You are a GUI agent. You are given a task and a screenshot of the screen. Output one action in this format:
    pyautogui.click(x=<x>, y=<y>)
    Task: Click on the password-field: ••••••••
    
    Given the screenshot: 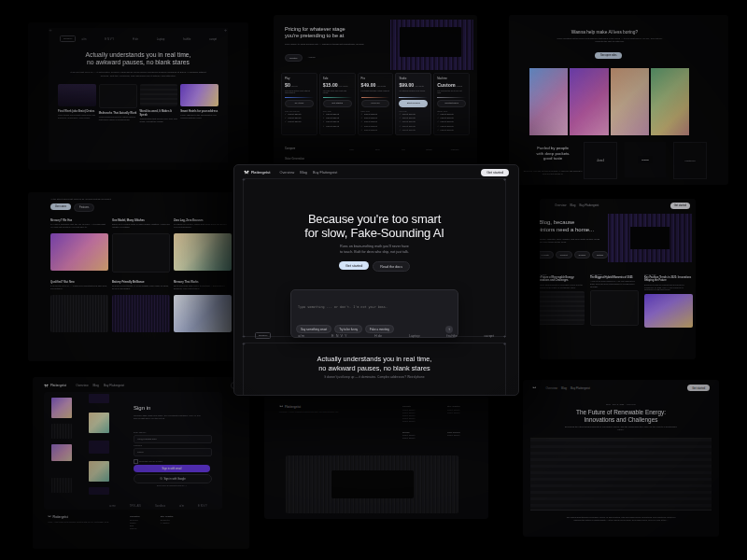 What is the action you would take?
    pyautogui.click(x=173, y=452)
    